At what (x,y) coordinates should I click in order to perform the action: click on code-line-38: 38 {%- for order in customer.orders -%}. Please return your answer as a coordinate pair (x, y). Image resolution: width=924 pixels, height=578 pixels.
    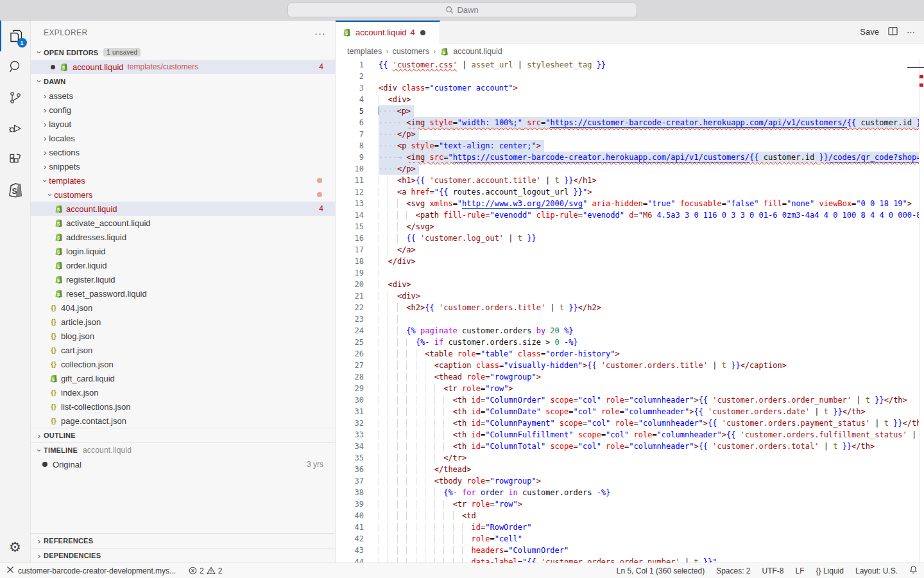
    Looking at the image, I should click on (630, 493).